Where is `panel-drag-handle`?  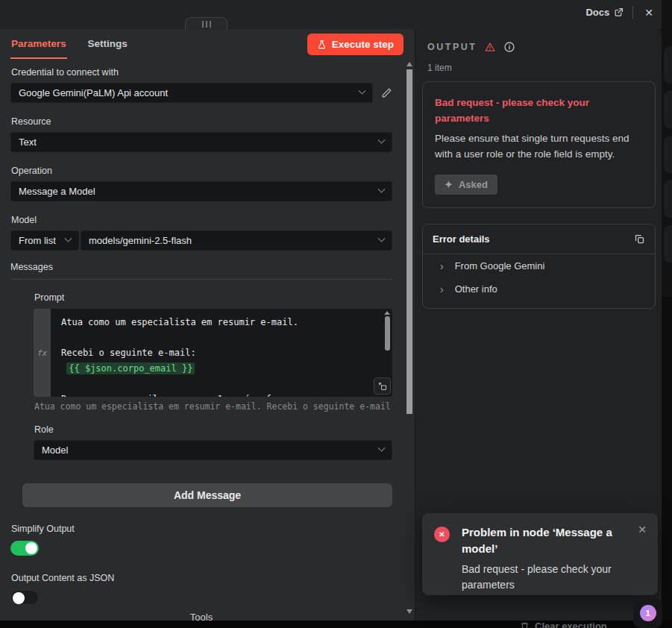
panel-drag-handle is located at coordinates (206, 24).